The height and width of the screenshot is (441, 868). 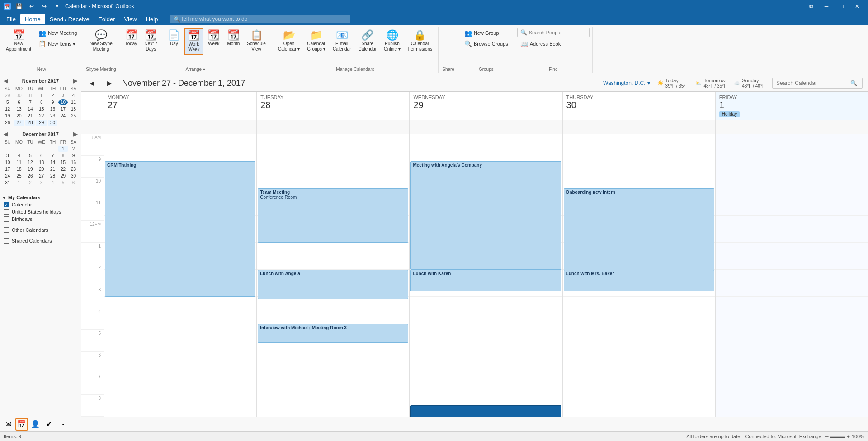 I want to click on shared-cals-item: Shared Calendars, so click(x=41, y=241).